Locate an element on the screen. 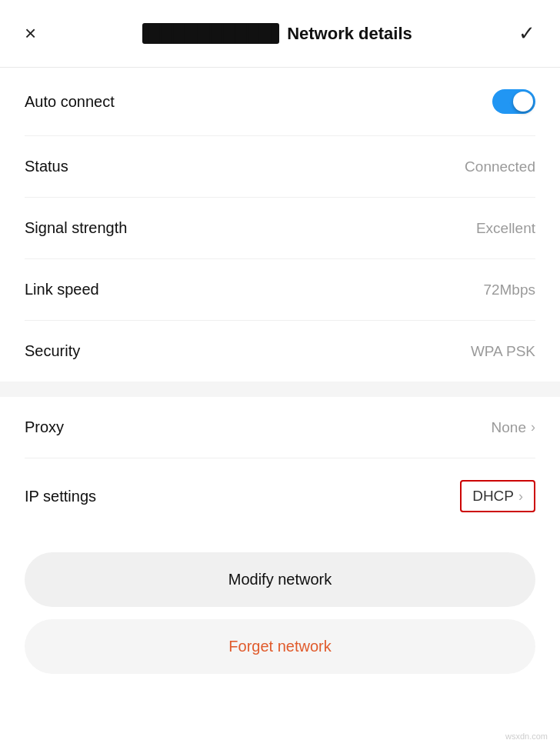 Image resolution: width=560 pixels, height=750 pixels. auto-connect-toggle is located at coordinates (514, 102).